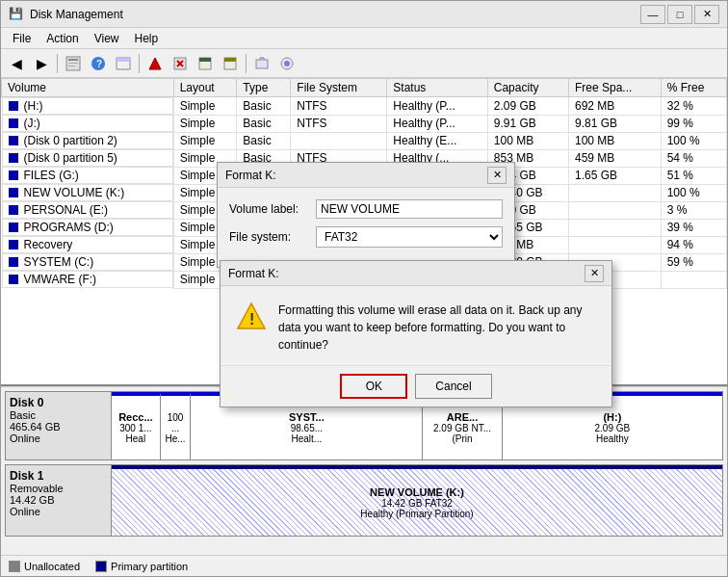  I want to click on ok-button: OK, so click(374, 386).